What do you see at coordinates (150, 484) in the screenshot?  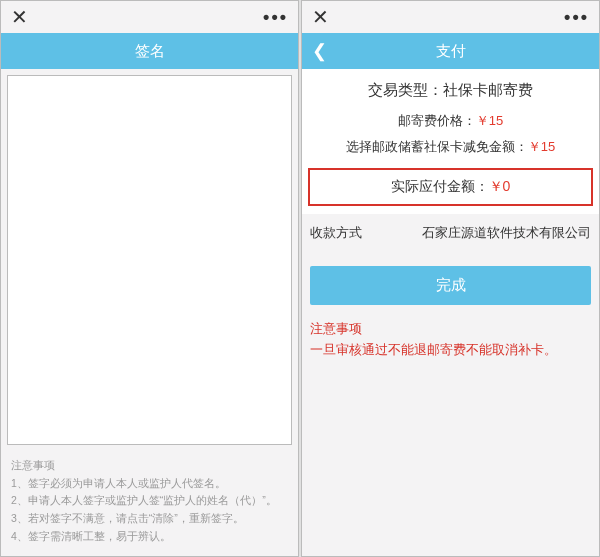 I see `note-item: 1、签字必须为申请人本人或监护人代签名。` at bounding box center [150, 484].